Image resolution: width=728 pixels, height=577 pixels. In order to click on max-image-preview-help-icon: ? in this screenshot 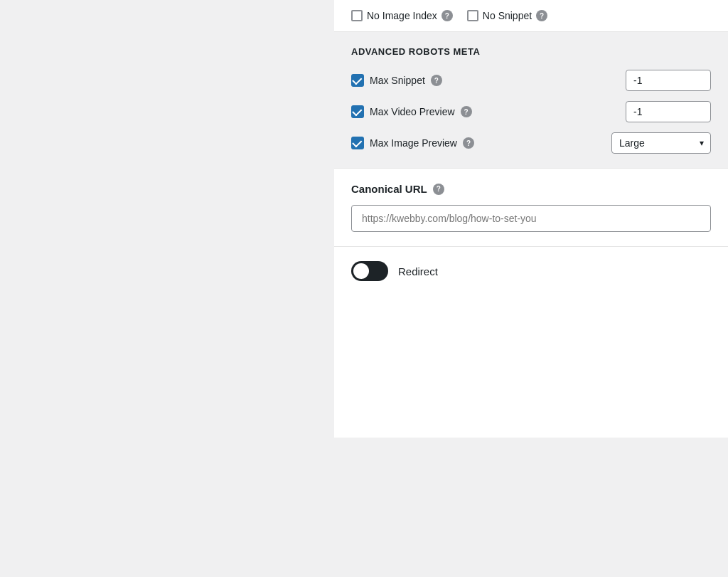, I will do `click(469, 143)`.